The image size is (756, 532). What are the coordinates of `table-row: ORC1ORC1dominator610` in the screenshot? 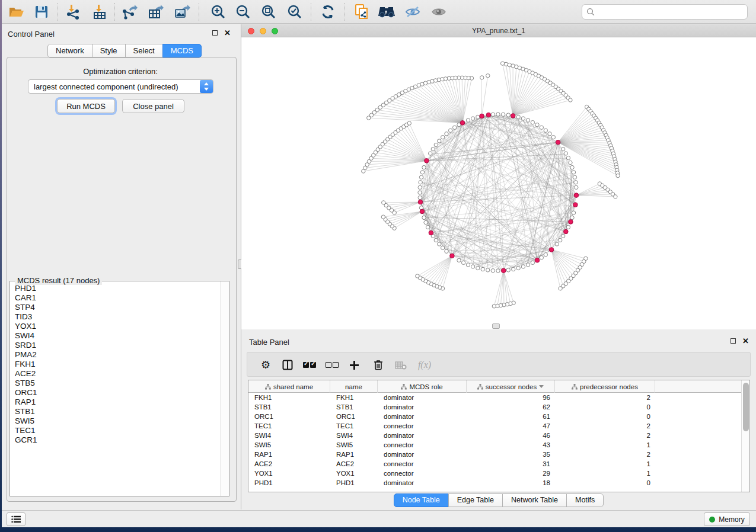 It's located at (495, 416).